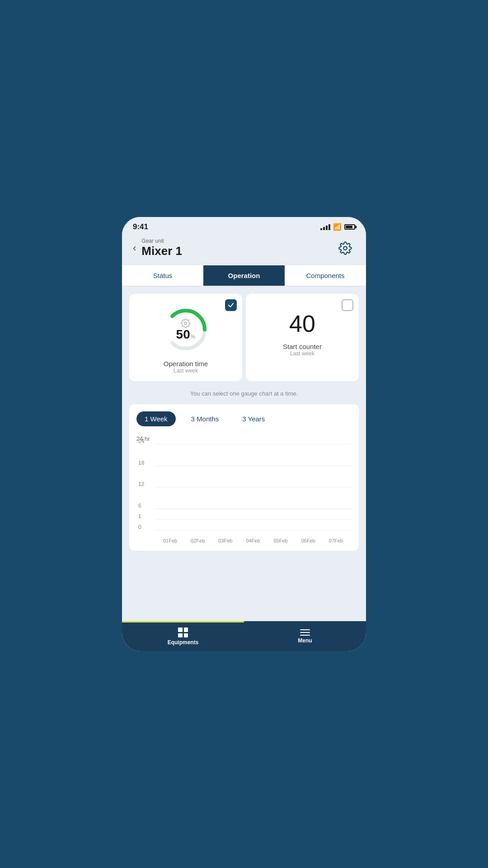 This screenshot has width=488, height=868. Describe the element at coordinates (302, 337) in the screenshot. I see `start-counter-card: 40 Start counter Last week` at that location.